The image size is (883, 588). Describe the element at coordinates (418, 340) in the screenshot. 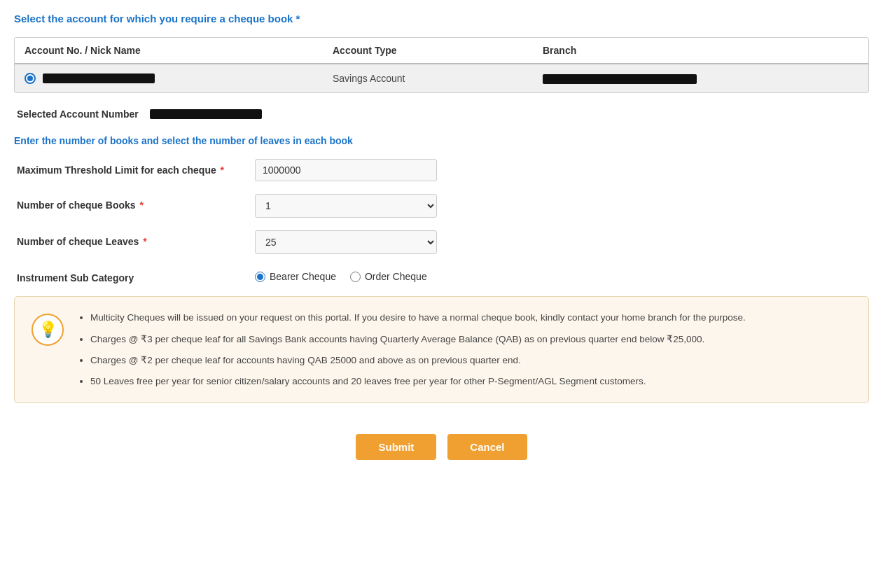

I see `info-item-2: Charges @ ₹3 per cheque leaf for all Sav…` at that location.